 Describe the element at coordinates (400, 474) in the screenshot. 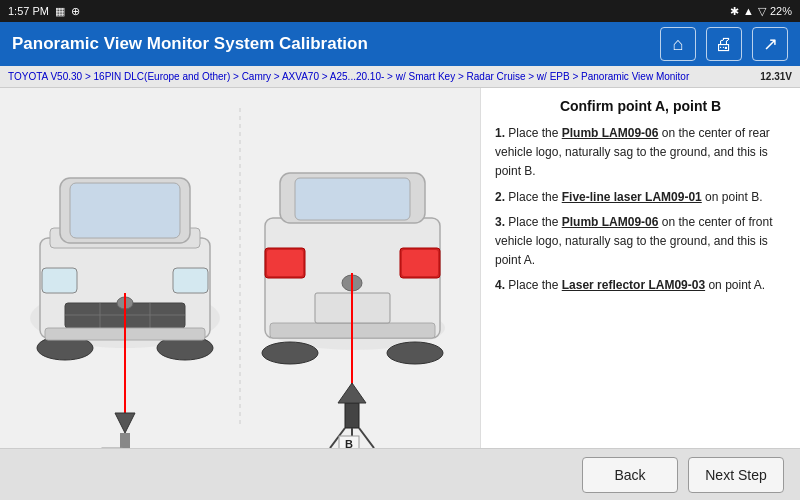

I see `button-bar: Back Next Step` at that location.